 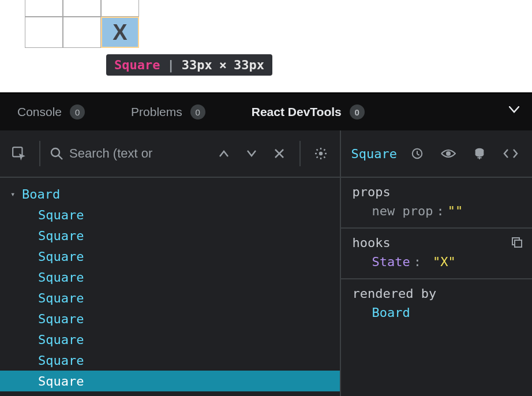 I want to click on search-prev-button, so click(x=224, y=154).